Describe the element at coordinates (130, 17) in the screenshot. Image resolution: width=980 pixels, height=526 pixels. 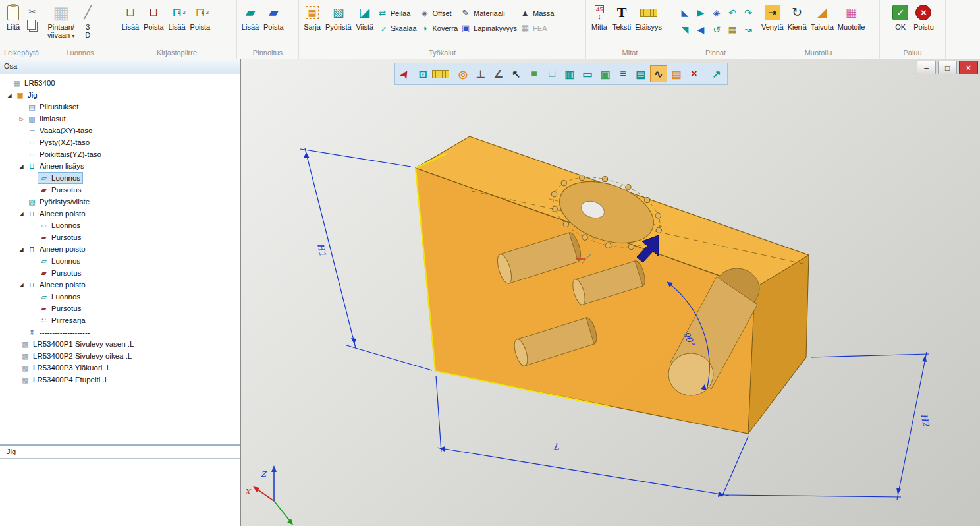
I see `library-add-button: ⊔ Lisää` at that location.